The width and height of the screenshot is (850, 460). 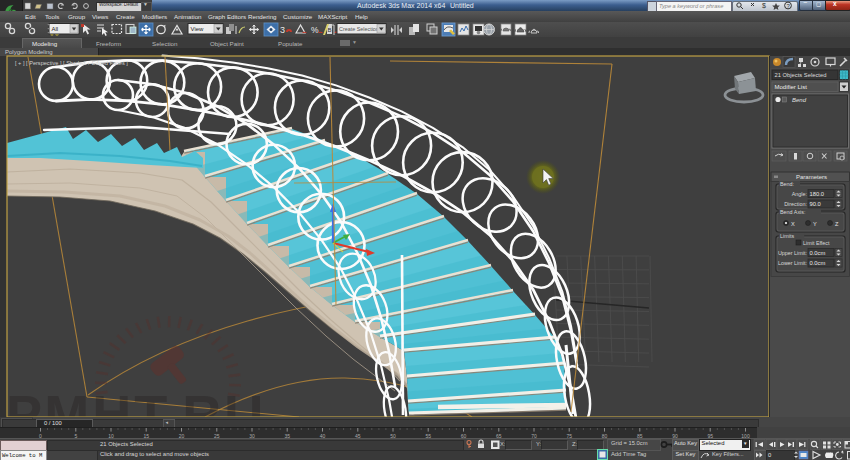 What do you see at coordinates (787, 236) in the screenshot?
I see `svg-text: Limits` at bounding box center [787, 236].